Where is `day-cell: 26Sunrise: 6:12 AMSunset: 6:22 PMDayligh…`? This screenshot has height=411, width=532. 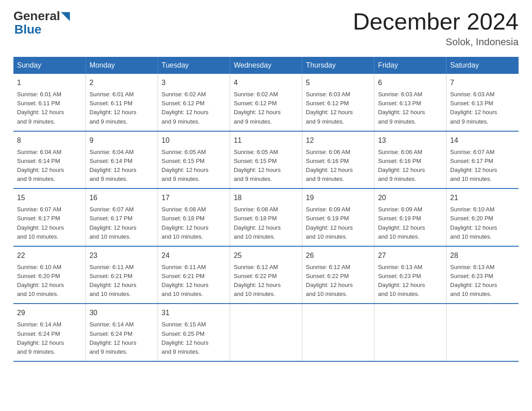
day-cell: 26Sunrise: 6:12 AMSunset: 6:22 PMDayligh… is located at coordinates (339, 275).